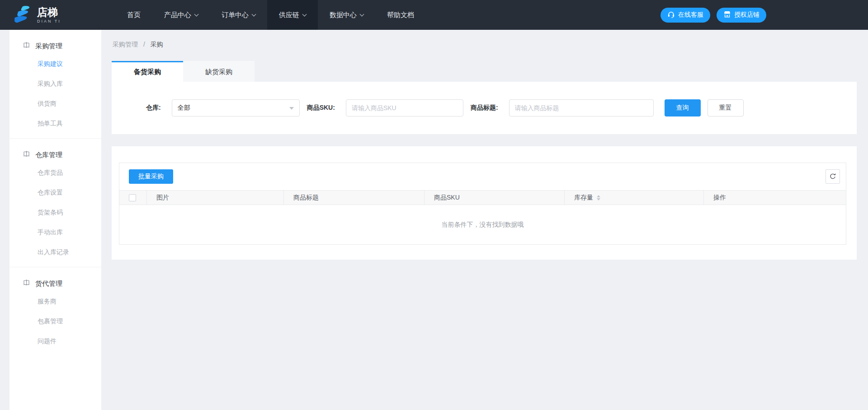 The width and height of the screenshot is (868, 410). Describe the element at coordinates (55, 124) in the screenshot. I see `sidebar-item-order-tool: 拍单工具` at that location.